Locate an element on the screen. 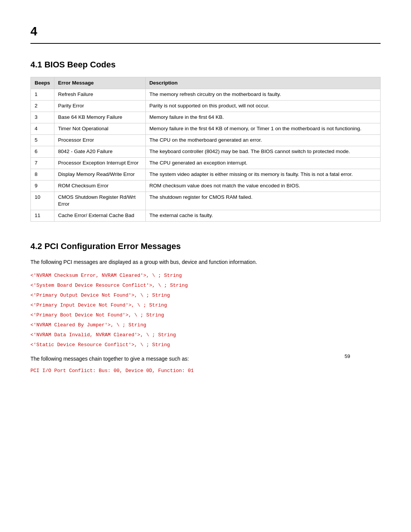  cell-description: Memory failure in the first 64 KB. is located at coordinates (263, 118).